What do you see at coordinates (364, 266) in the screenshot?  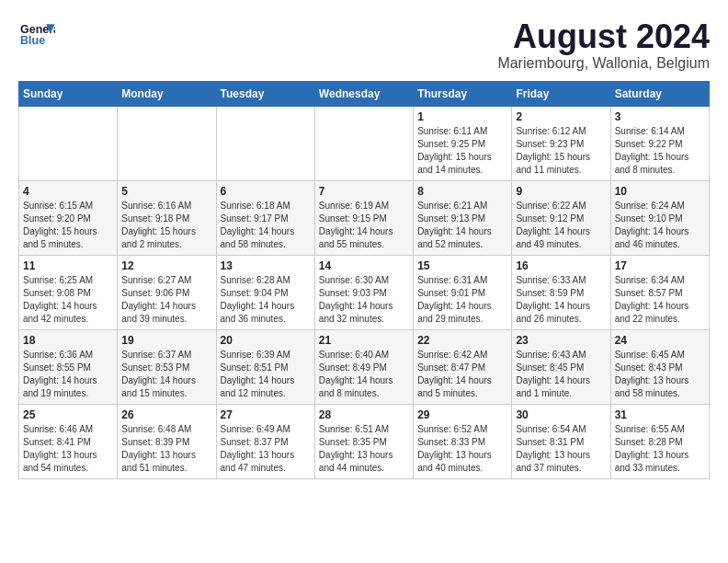 I see `day-number: 14` at bounding box center [364, 266].